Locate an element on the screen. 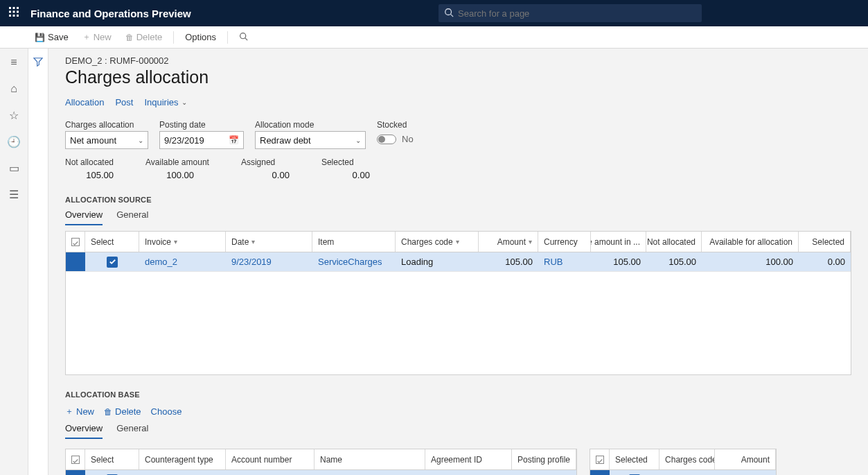  label: Stocked is located at coordinates (395, 125).